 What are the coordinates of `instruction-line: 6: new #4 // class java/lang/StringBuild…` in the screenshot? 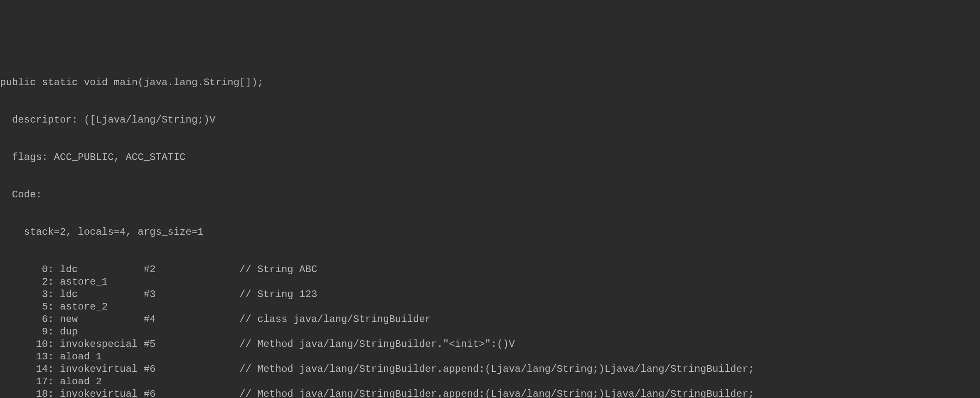 It's located at (490, 319).